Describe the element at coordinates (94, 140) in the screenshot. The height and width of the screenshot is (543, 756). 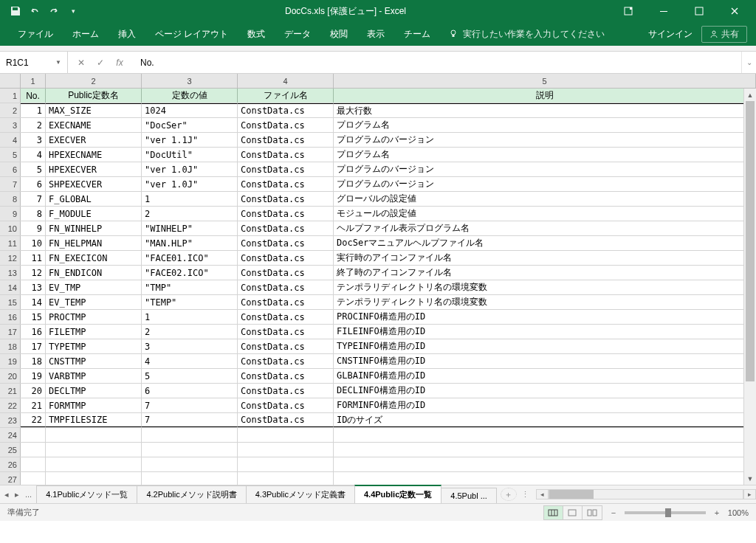
I see `cell: EXECVER` at that location.